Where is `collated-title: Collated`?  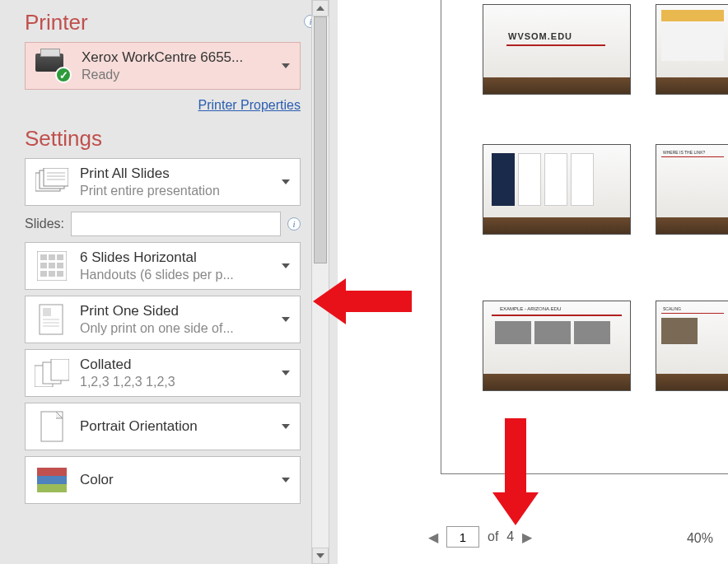 collated-title: Collated is located at coordinates (186, 365).